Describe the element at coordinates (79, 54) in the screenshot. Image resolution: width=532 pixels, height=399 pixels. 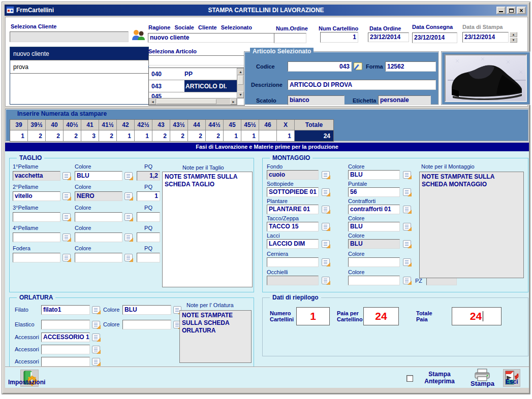
I see `list-item: nuovo cliente` at that location.